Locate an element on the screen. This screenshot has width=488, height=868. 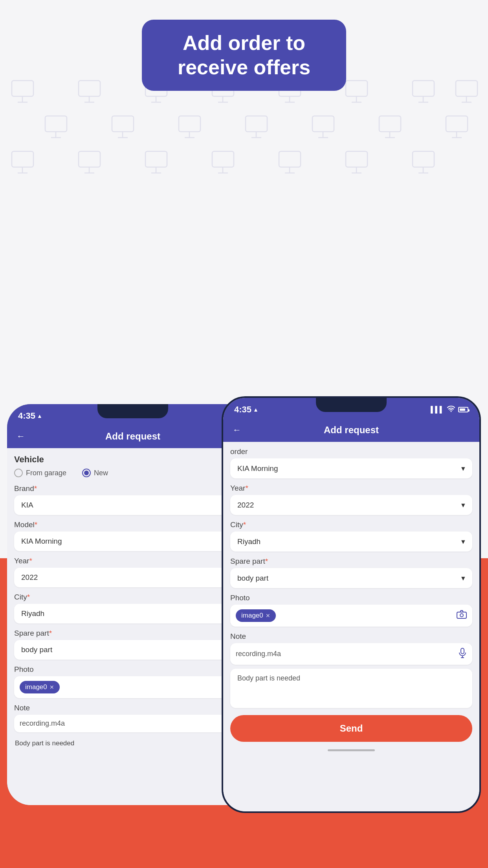
location-icon-right: ▲ is located at coordinates (256, 410).